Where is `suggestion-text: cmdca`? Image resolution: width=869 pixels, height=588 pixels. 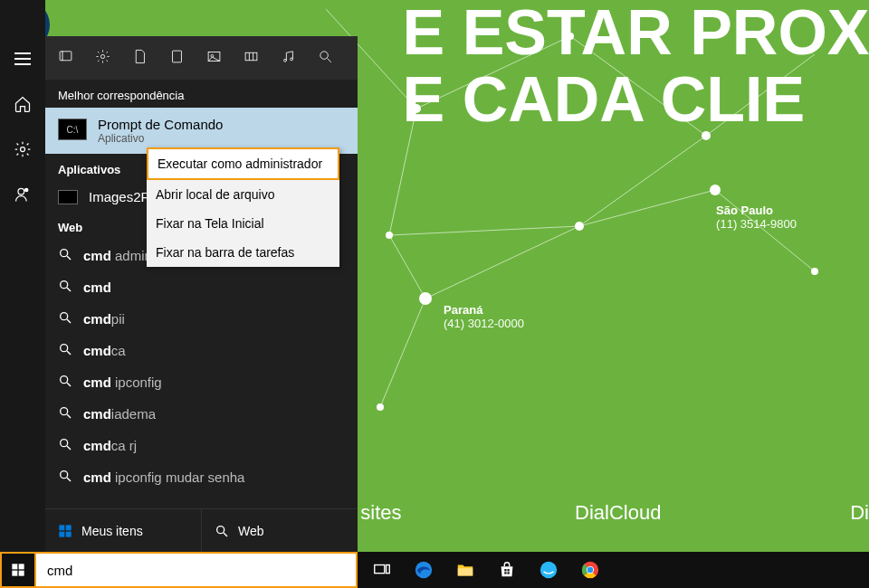 suggestion-text: cmdca is located at coordinates (105, 351).